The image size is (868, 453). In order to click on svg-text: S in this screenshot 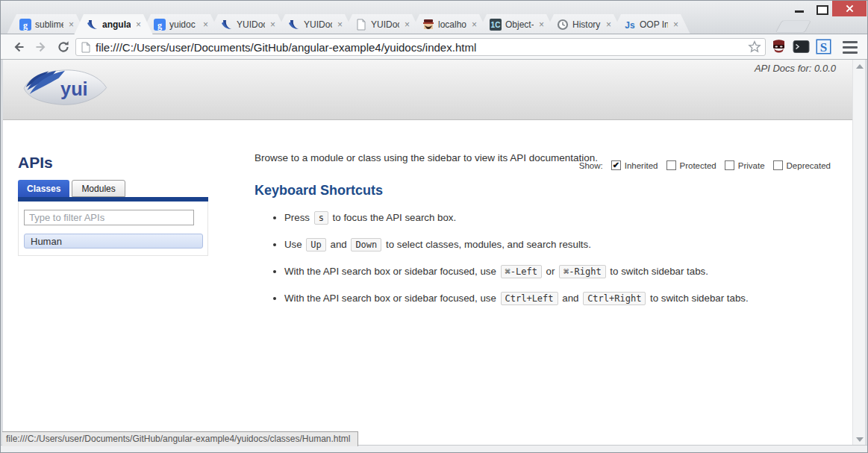, I will do `click(824, 48)`.